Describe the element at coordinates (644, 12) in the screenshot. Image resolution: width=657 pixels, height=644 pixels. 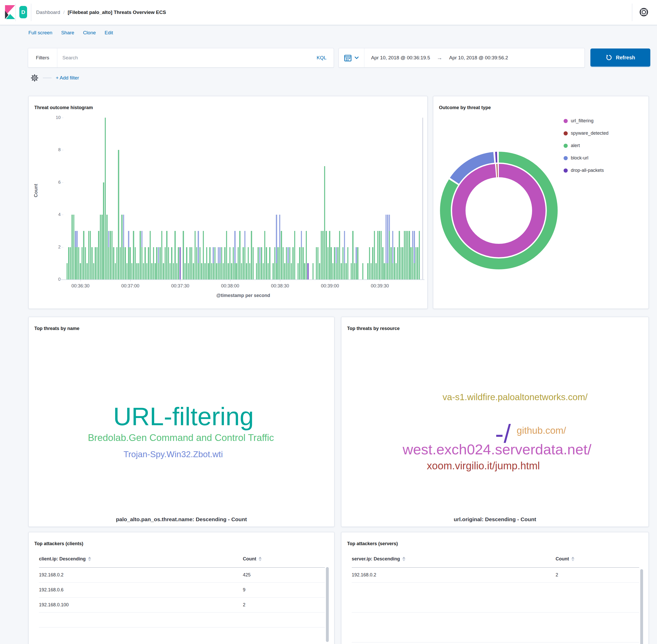
I see `help-button` at that location.